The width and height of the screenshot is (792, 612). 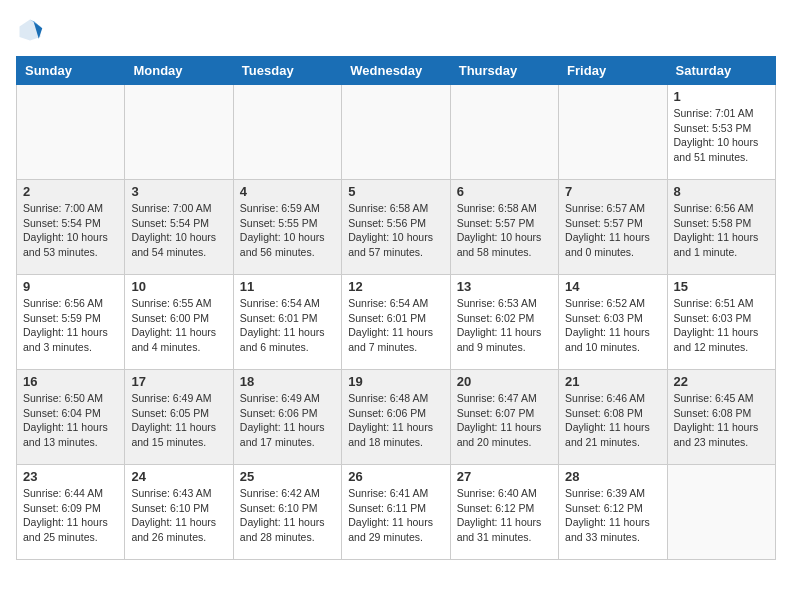 What do you see at coordinates (287, 71) in the screenshot?
I see `weekday-header-tuesday: Tuesday` at bounding box center [287, 71].